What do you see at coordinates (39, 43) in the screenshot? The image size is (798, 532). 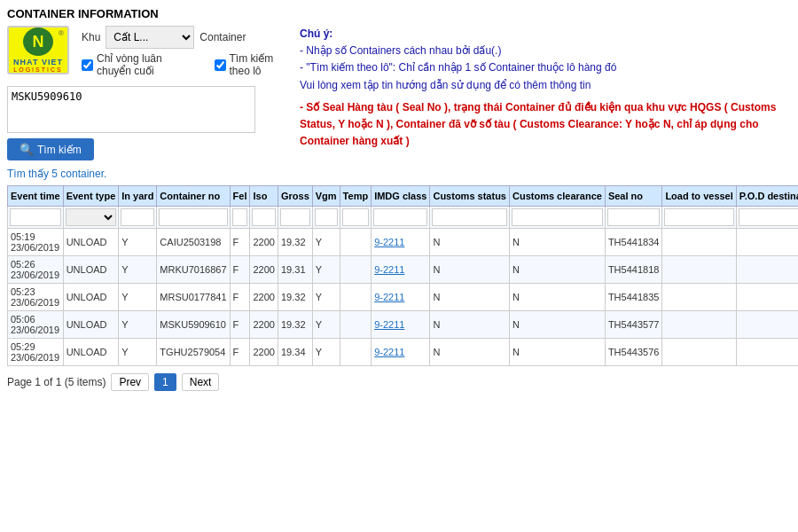 I see `logo-n-icon: N` at bounding box center [39, 43].